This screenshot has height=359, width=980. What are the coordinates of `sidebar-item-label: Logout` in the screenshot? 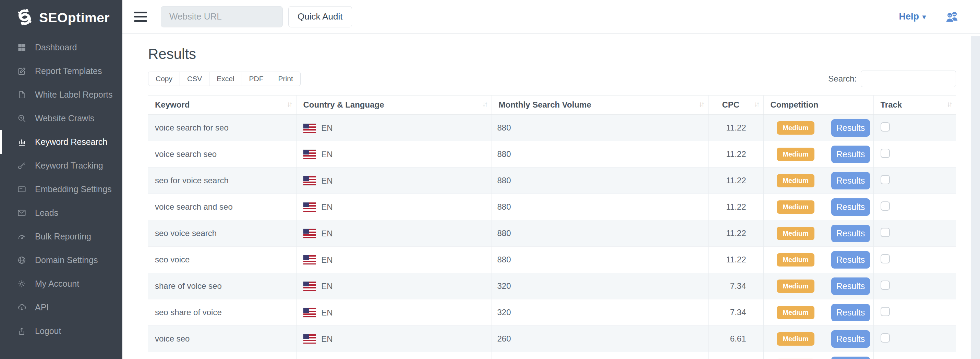 It's located at (48, 331).